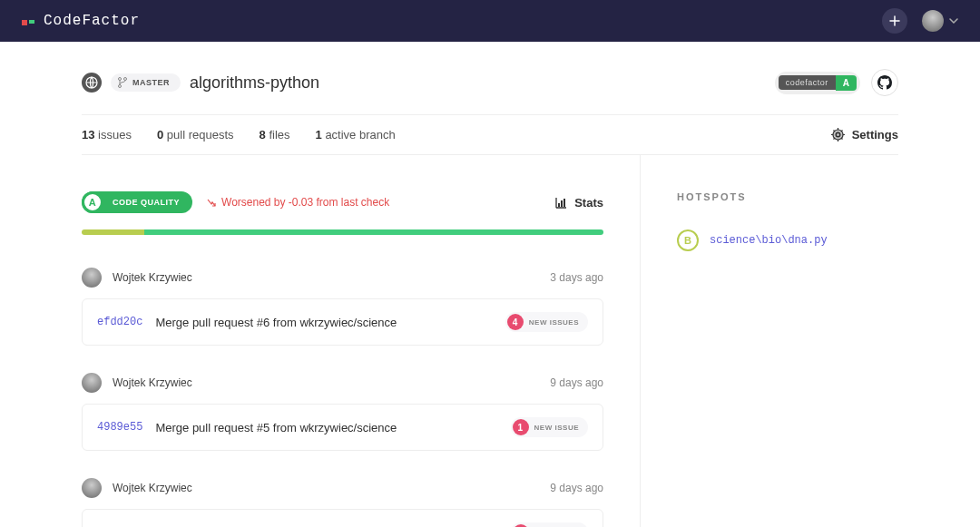  I want to click on commit-sha: 4989e55, so click(120, 427).